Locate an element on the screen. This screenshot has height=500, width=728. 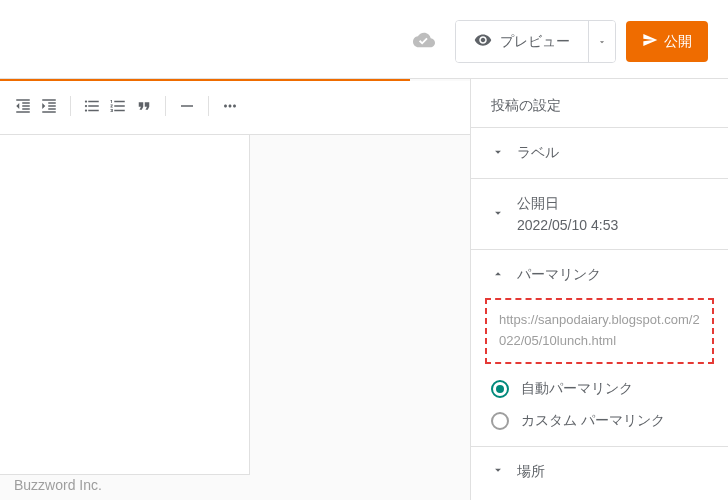
quote-icon is located at coordinates (144, 106).